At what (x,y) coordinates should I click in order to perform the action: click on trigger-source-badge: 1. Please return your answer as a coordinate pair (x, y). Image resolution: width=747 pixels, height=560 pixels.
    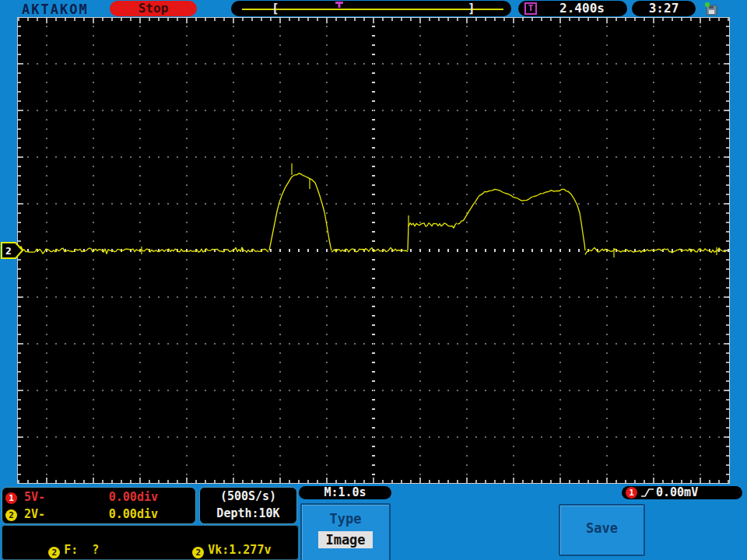
    Looking at the image, I should click on (632, 493).